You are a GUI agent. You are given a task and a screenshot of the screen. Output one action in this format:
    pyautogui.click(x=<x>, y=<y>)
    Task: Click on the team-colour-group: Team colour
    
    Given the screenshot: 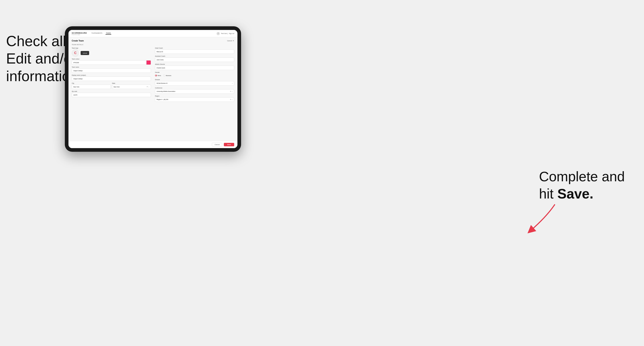 What is the action you would take?
    pyautogui.click(x=112, y=61)
    